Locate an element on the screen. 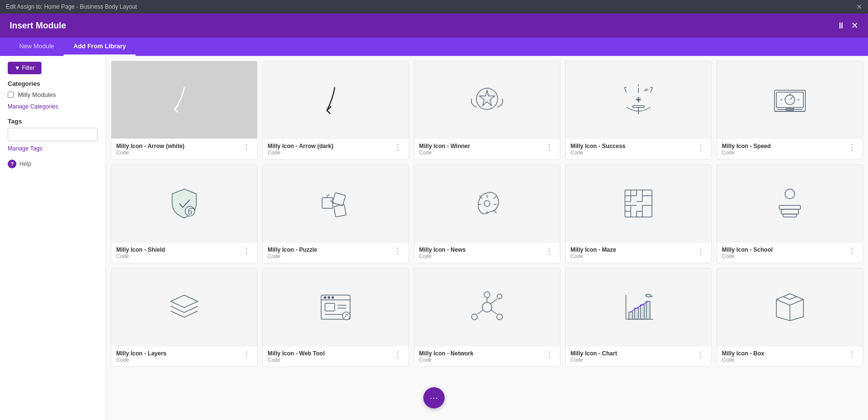 The width and height of the screenshot is (868, 420). card-info-network: Milly Icon - Network Code is located at coordinates (481, 356).